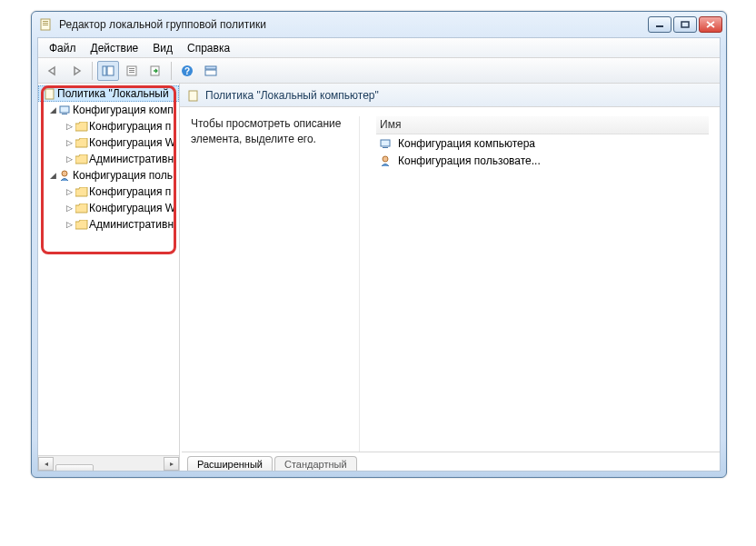 Image resolution: width=756 pixels, height=546 pixels. What do you see at coordinates (113, 94) in the screenshot?
I see `tree-label: Политика "Локальный` at bounding box center [113, 94].